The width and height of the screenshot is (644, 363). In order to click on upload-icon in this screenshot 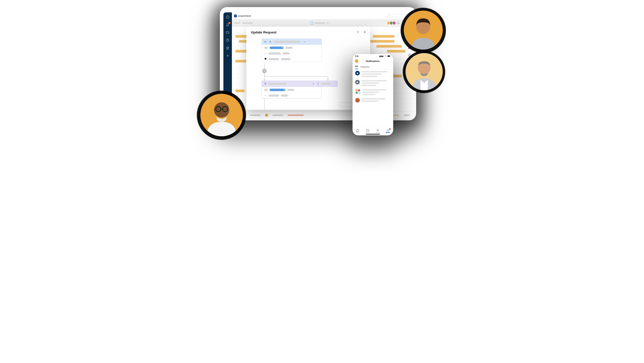, I will do `click(270, 42)`.